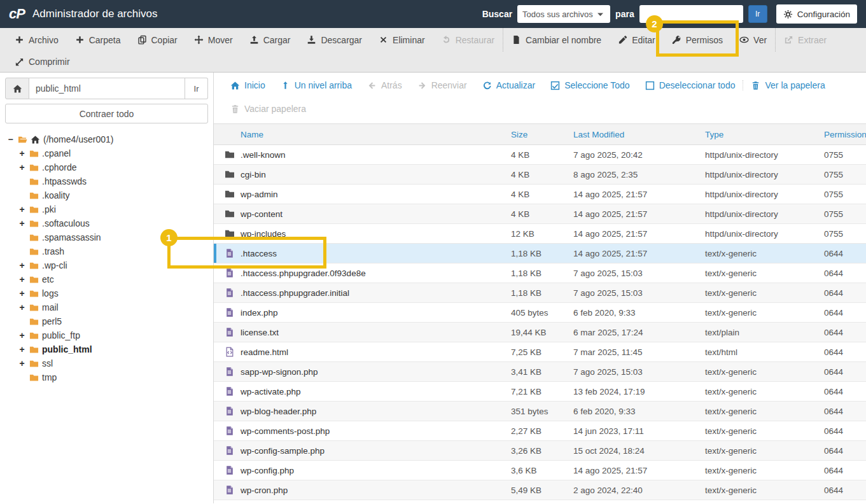 Image resolution: width=866 pixels, height=504 pixels. I want to click on levelup-icon, so click(285, 85).